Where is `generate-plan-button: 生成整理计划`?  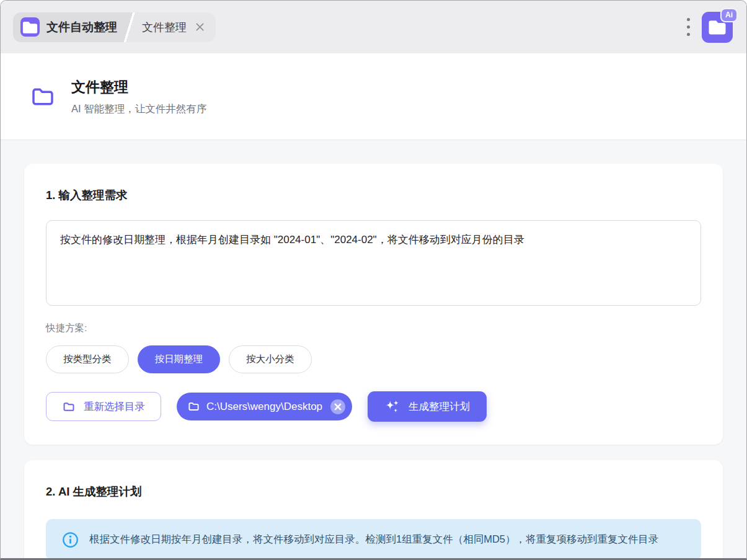
generate-plan-button: 生成整理计划 is located at coordinates (427, 407).